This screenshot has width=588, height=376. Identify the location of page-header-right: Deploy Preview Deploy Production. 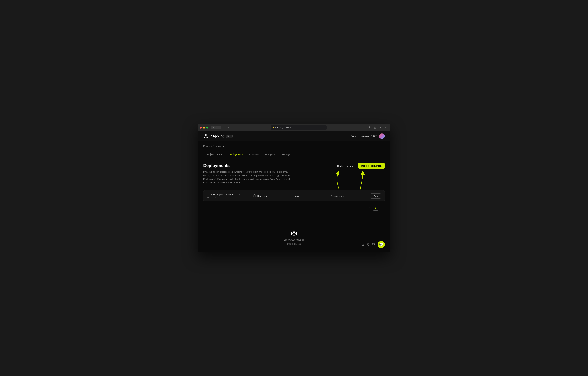
(359, 166).